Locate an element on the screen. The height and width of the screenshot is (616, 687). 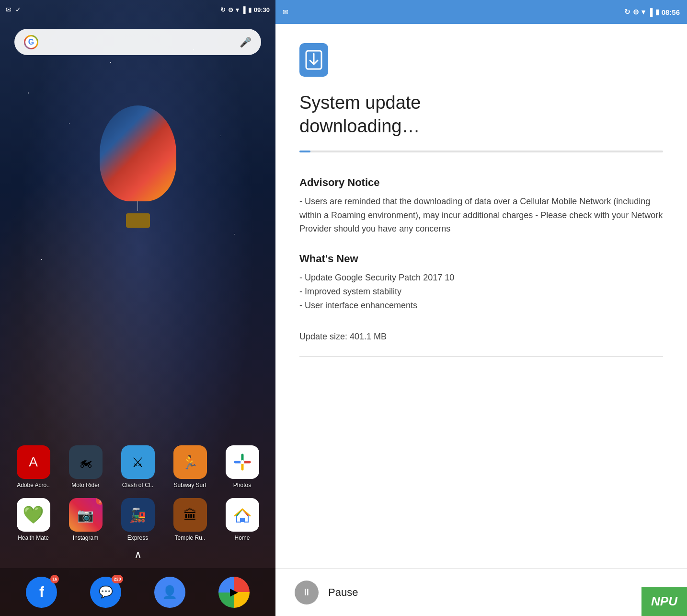
app-icon-temple: 🏛 is located at coordinates (190, 515).